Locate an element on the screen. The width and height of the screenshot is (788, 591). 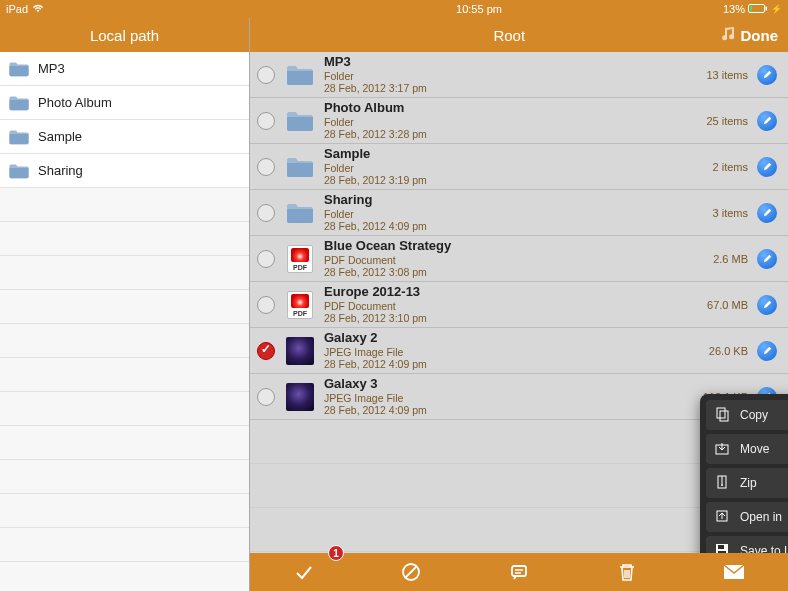
file-row: Europe 2012-13 PDF Document 28 Feb, 2012… is located at coordinates (519, 305).